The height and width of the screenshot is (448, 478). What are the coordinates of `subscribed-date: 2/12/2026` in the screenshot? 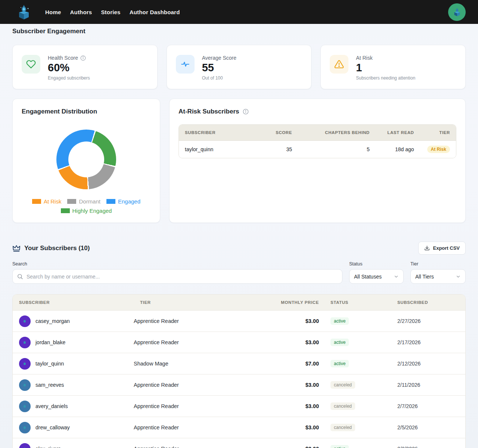 It's located at (431, 364).